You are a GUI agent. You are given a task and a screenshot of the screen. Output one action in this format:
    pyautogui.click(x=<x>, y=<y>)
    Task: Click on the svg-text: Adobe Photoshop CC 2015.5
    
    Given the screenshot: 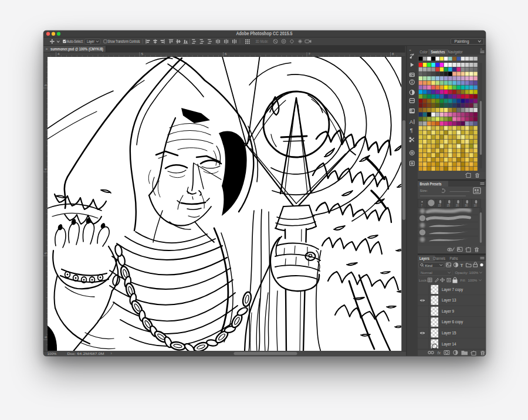 What is the action you would take?
    pyautogui.click(x=264, y=34)
    